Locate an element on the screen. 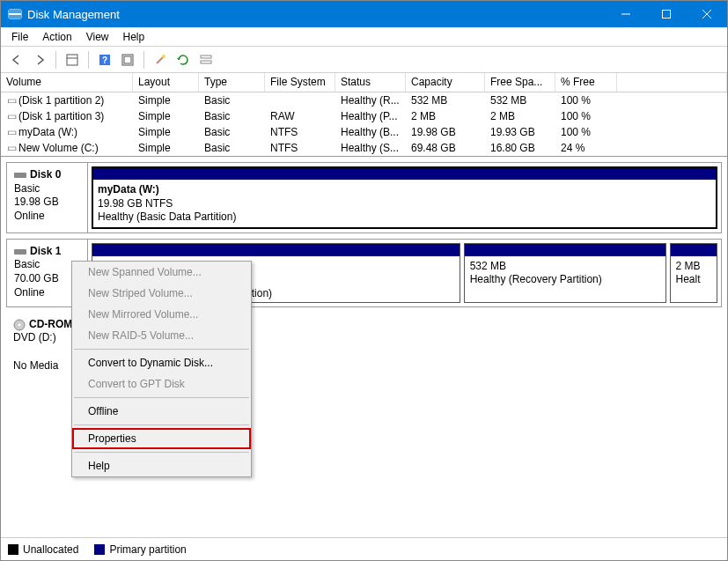 The width and height of the screenshot is (728, 561). menu-help: Help is located at coordinates (134, 37).